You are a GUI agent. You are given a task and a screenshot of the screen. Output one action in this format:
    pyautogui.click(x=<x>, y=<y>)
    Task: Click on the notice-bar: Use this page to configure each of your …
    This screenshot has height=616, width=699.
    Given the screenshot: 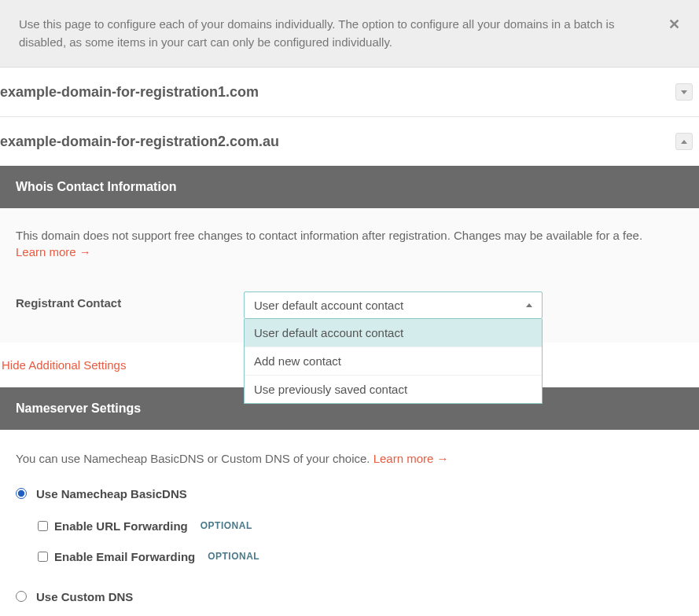 What is the action you would take?
    pyautogui.click(x=349, y=34)
    